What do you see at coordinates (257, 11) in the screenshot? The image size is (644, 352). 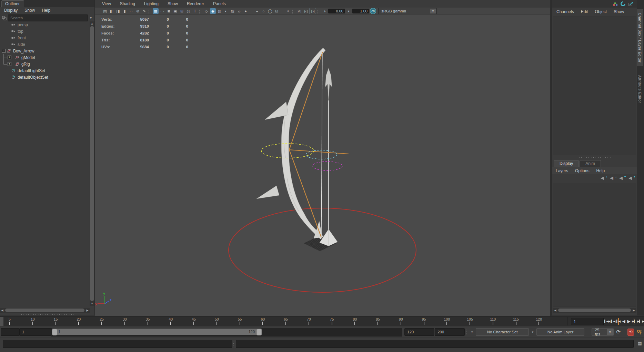 I see `occlusion-icon: ◒` at bounding box center [257, 11].